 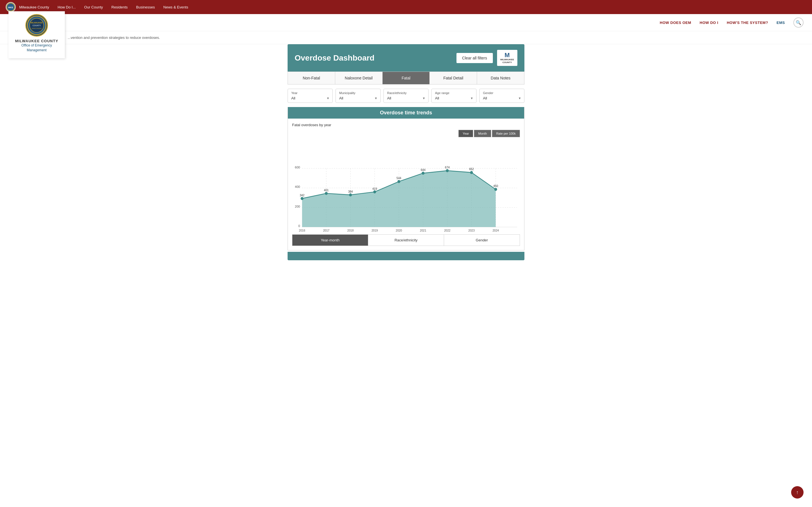 What do you see at coordinates (466, 133) in the screenshot?
I see `chart-btn-year: Year` at bounding box center [466, 133].